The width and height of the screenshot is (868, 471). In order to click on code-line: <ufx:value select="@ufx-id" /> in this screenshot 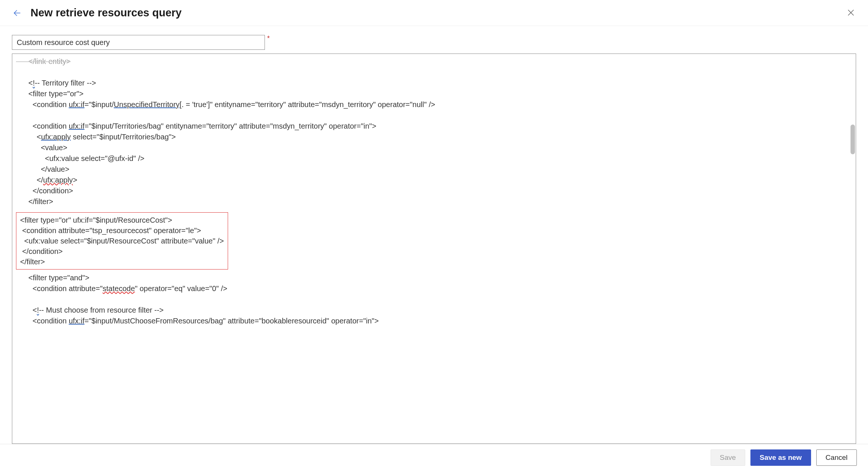, I will do `click(80, 158)`.